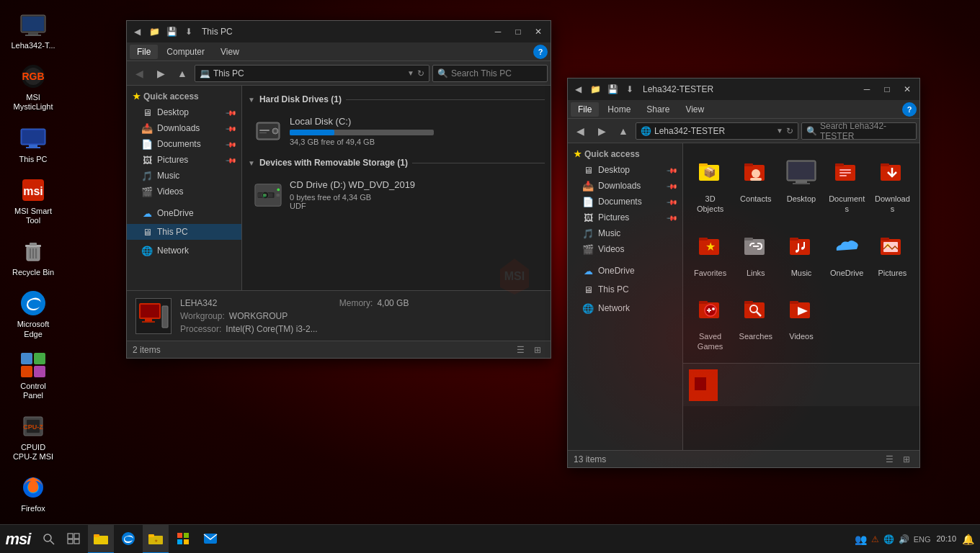  What do you see at coordinates (184, 128) in the screenshot?
I see `sidebar-item-downloads-1: 📥 Downloads 📌` at bounding box center [184, 128].